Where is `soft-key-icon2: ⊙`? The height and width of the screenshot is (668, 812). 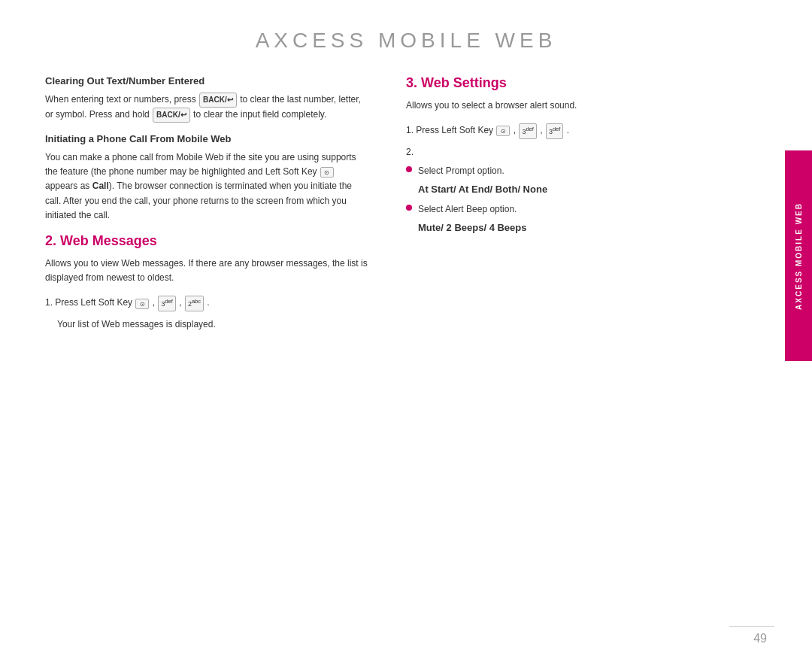 soft-key-icon2: ⊙ is located at coordinates (503, 131).